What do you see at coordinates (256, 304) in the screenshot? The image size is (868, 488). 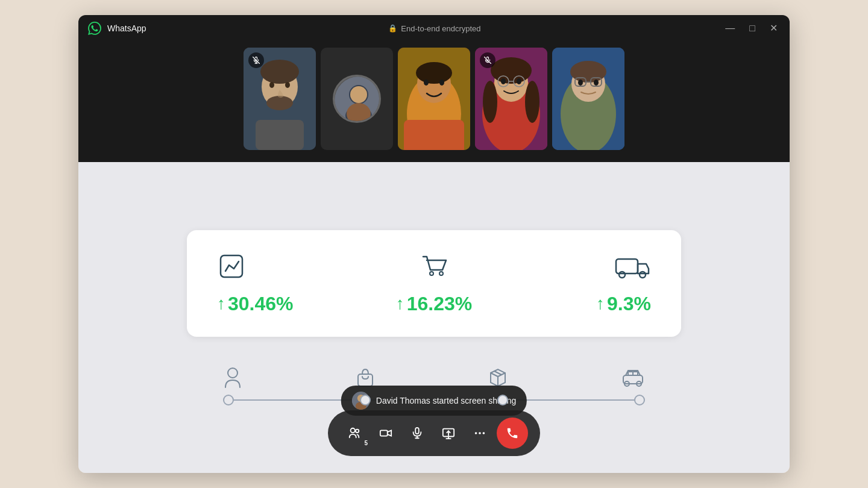 I see `stat-value-sales: ↑ 30.46%` at bounding box center [256, 304].